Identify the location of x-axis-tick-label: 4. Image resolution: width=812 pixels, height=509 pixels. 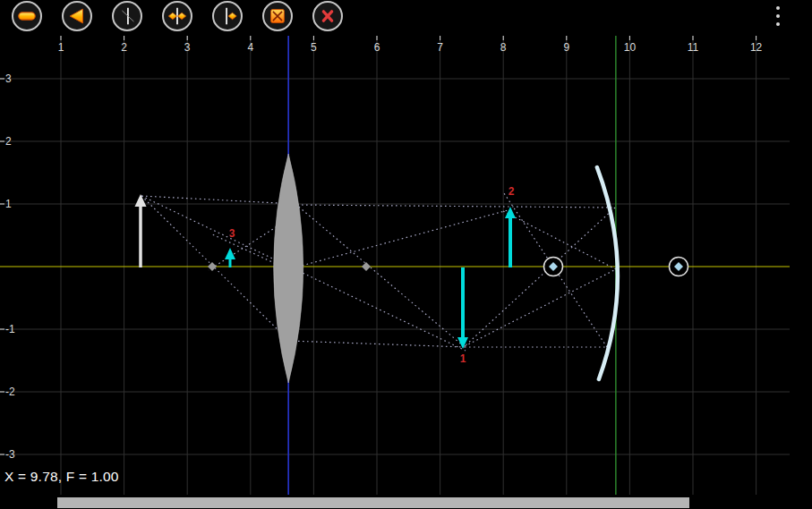
(251, 47).